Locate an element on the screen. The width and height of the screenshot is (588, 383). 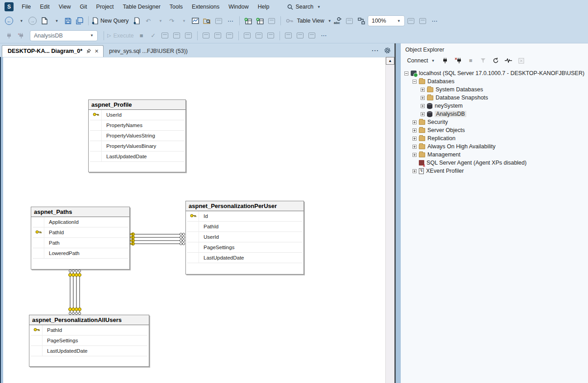
menu-file: File is located at coordinates (26, 7).